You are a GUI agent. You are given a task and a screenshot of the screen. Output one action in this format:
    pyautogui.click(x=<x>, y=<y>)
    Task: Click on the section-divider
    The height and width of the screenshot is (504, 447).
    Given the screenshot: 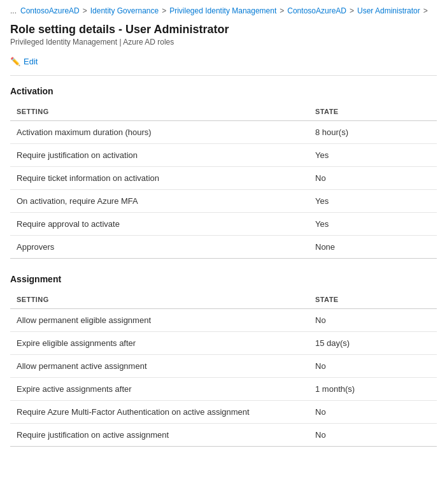 What is the action you would take?
    pyautogui.click(x=223, y=75)
    